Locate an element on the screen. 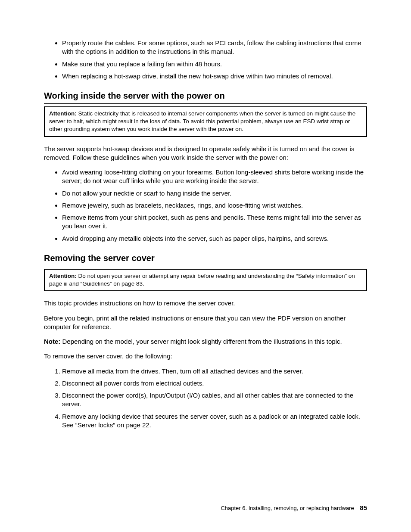 This screenshot has height=532, width=411. footer-page-number: 85 is located at coordinates (364, 507).